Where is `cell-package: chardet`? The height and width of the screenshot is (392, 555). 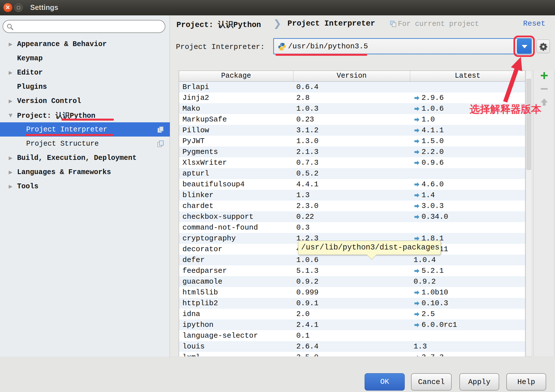 cell-package: chardet is located at coordinates (236, 206).